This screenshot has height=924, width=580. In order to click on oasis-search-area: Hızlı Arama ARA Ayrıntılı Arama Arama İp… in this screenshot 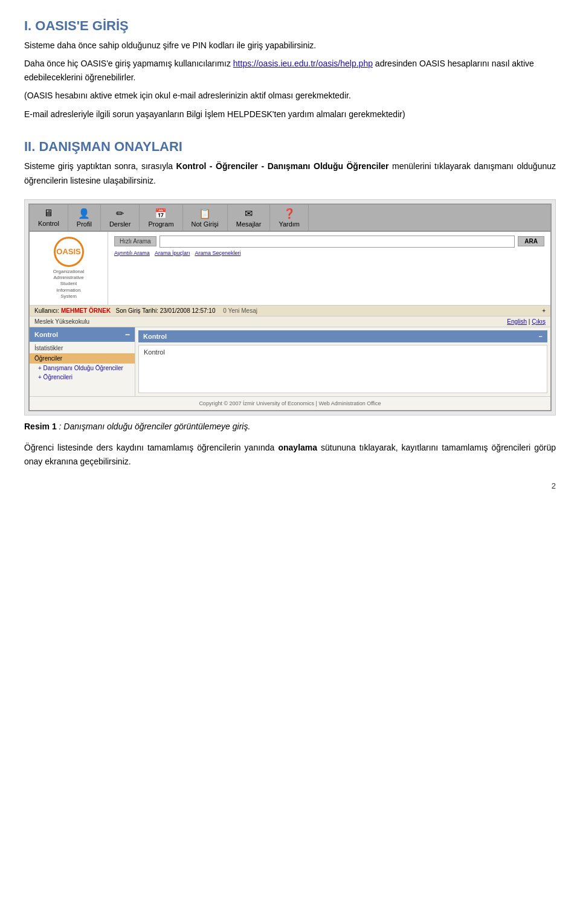, I will do `click(329, 268)`.